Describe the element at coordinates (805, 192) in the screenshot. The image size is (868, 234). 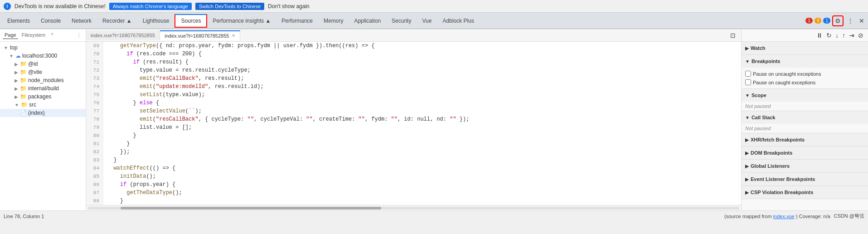
I see `csp-violation-section: ▶ CSP Violation Breakpoints` at that location.